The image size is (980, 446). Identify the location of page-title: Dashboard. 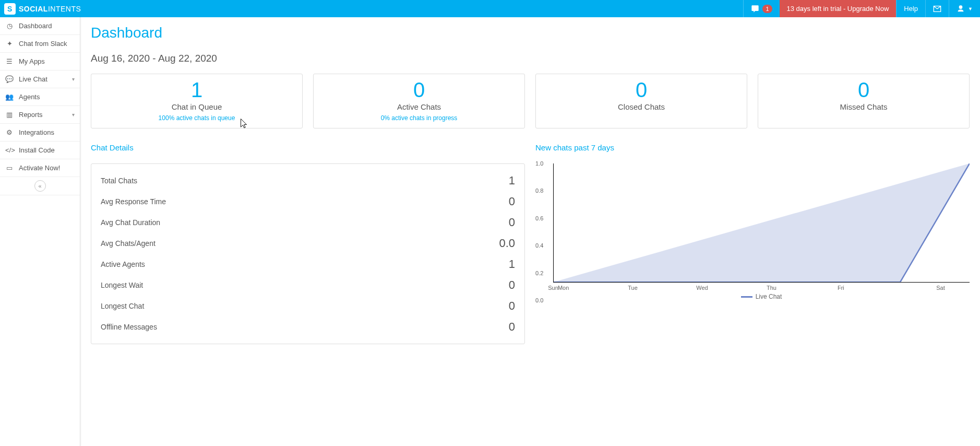
(530, 33).